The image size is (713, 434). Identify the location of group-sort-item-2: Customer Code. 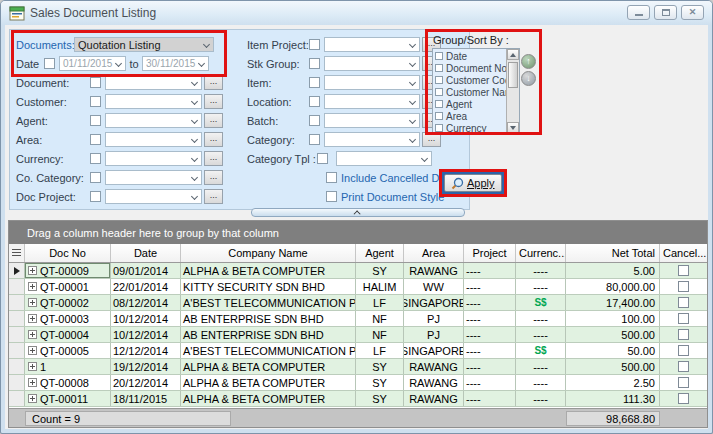
(470, 80).